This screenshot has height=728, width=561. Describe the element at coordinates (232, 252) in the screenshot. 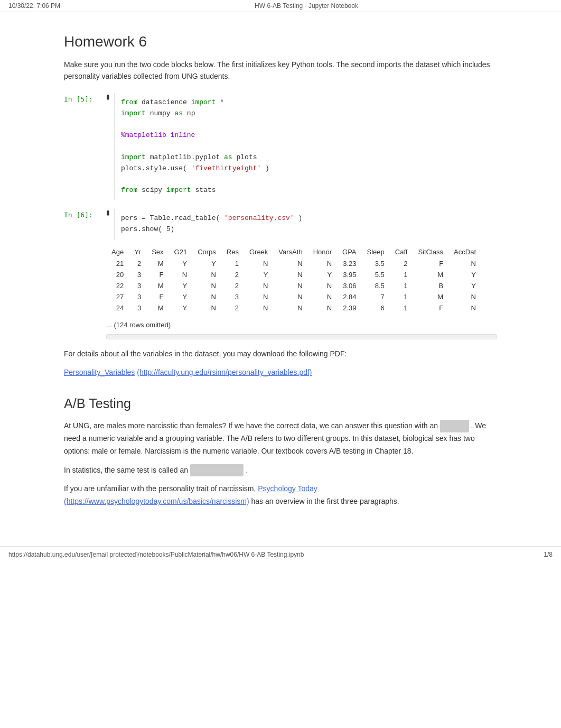

I see `col-res: Res` at that location.